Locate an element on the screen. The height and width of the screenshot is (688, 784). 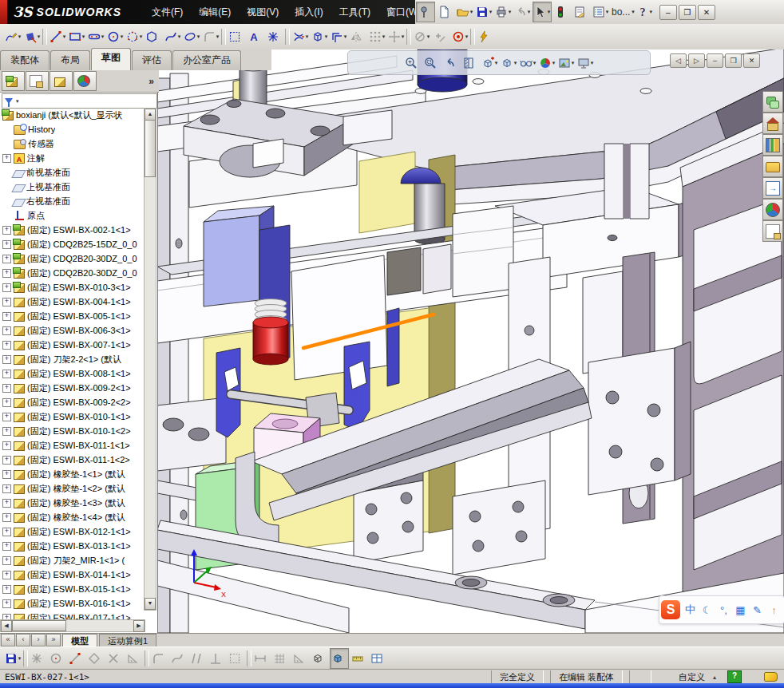
close-button: ✕ is located at coordinates (707, 13).